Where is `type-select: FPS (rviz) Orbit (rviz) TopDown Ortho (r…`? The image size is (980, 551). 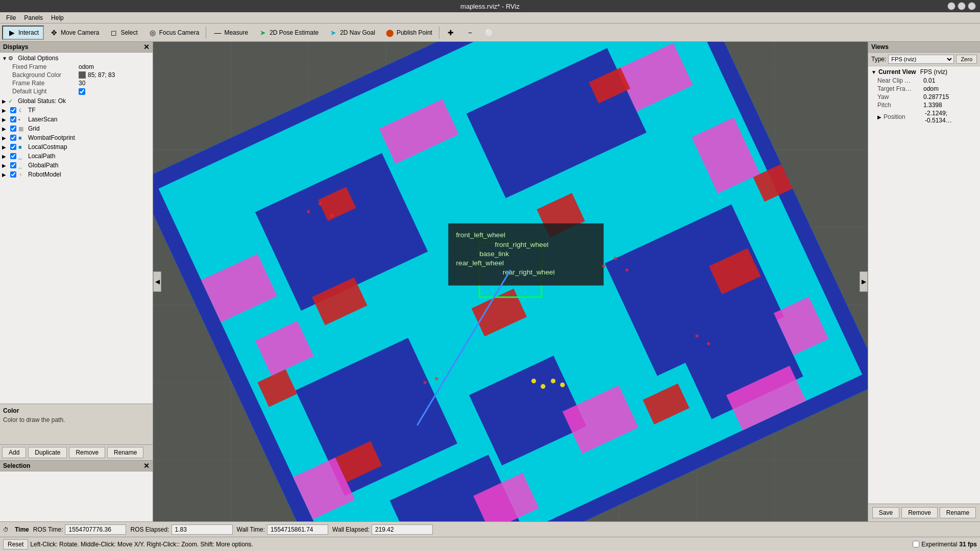
type-select: FPS (rviz) Orbit (rviz) TopDown Ortho (r… is located at coordinates (921, 59).